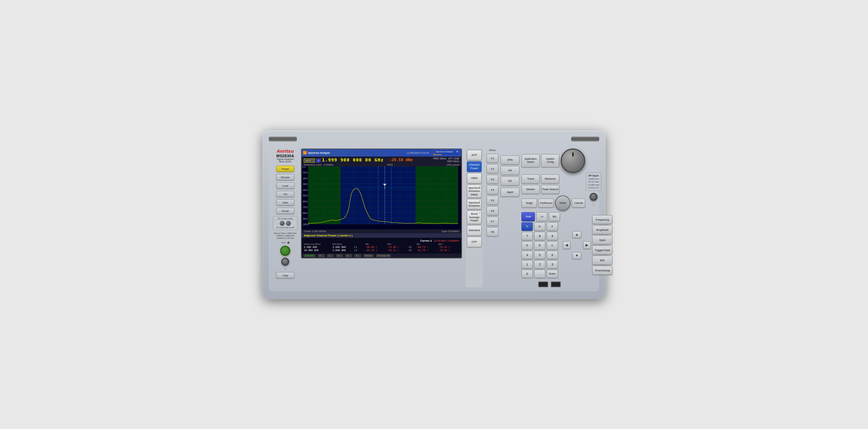 The height and width of the screenshot is (429, 868). Describe the element at coordinates (492, 232) in the screenshot. I see `f8-key: F8` at that location.